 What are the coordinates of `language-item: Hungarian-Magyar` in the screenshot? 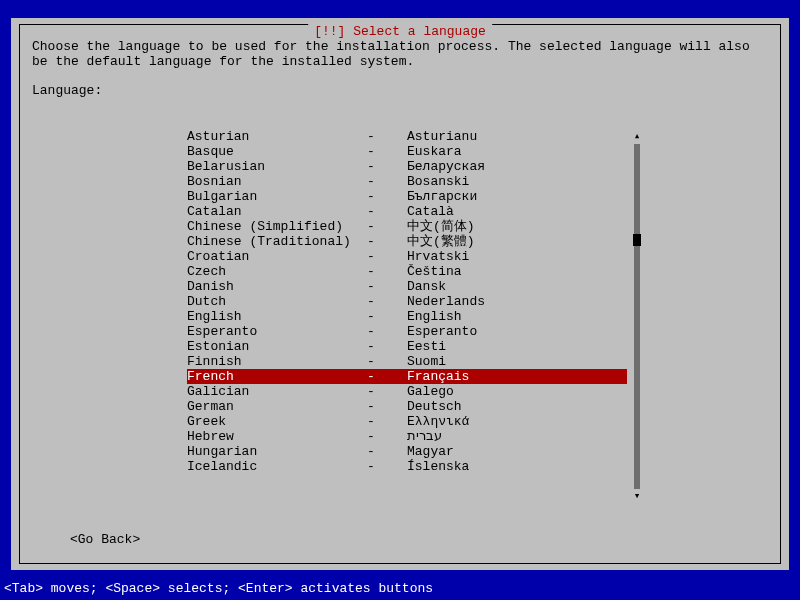 It's located at (407, 452).